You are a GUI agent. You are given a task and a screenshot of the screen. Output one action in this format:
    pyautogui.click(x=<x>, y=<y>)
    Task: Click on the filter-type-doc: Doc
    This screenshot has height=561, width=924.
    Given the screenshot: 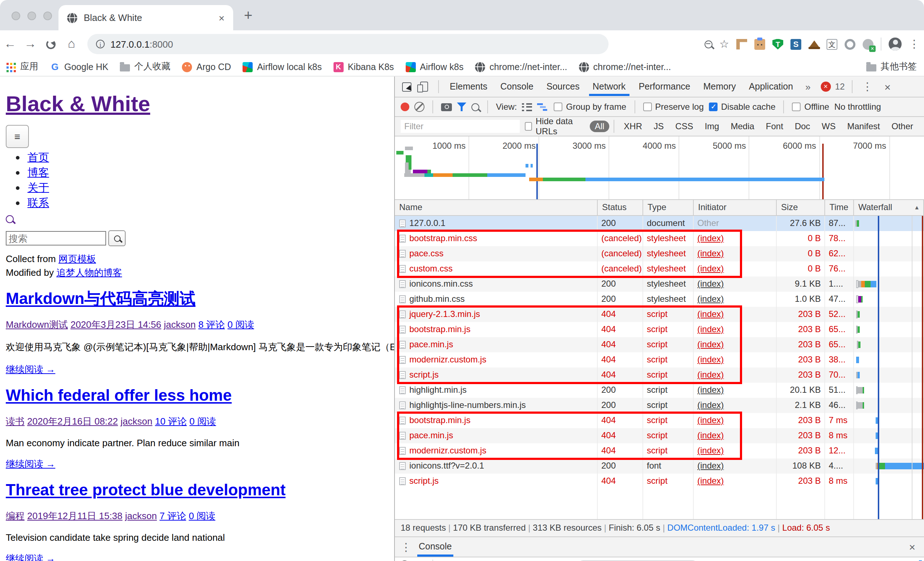 What is the action you would take?
    pyautogui.click(x=802, y=126)
    